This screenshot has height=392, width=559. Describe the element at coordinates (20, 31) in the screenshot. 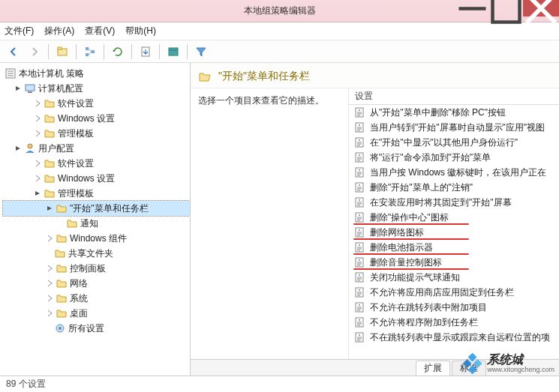

I see `menu-file: 文件(F)` at that location.